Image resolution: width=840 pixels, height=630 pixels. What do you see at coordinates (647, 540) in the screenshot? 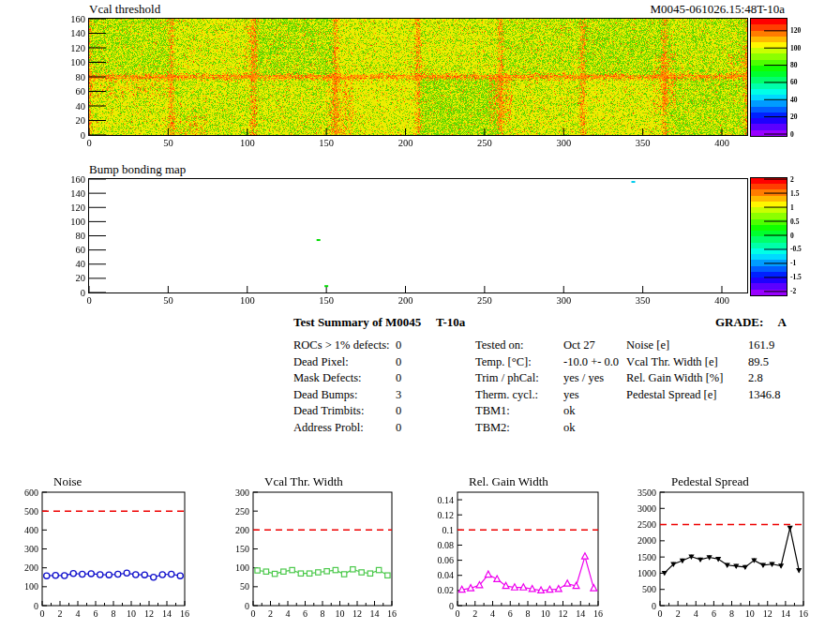
I see `svg-text: 2000` at bounding box center [647, 540].